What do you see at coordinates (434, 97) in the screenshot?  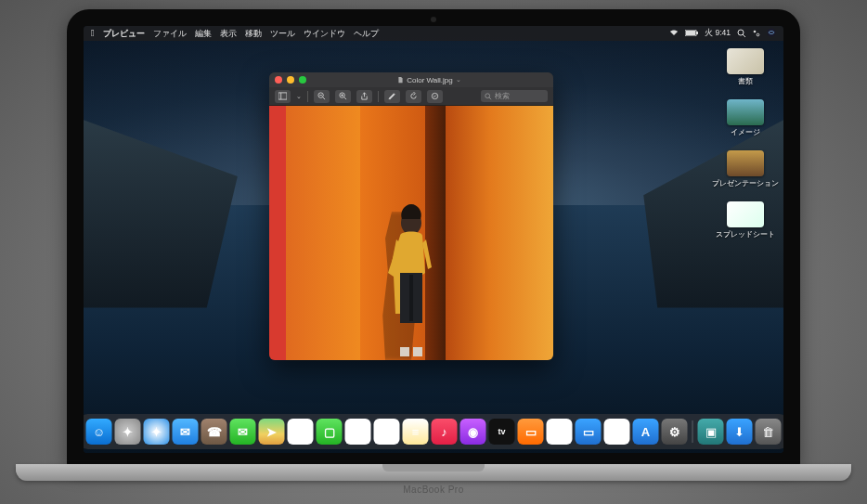 I see `markup-button` at bounding box center [434, 97].